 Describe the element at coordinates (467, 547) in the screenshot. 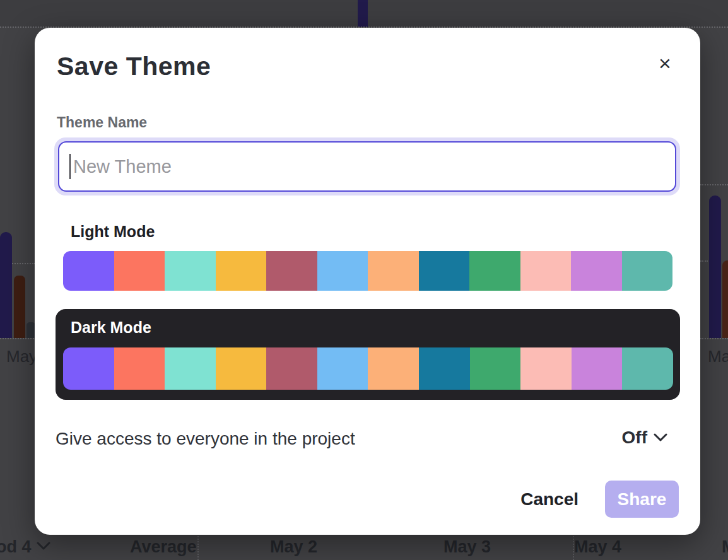

I see `x-axis-label-may3: May 3` at that location.